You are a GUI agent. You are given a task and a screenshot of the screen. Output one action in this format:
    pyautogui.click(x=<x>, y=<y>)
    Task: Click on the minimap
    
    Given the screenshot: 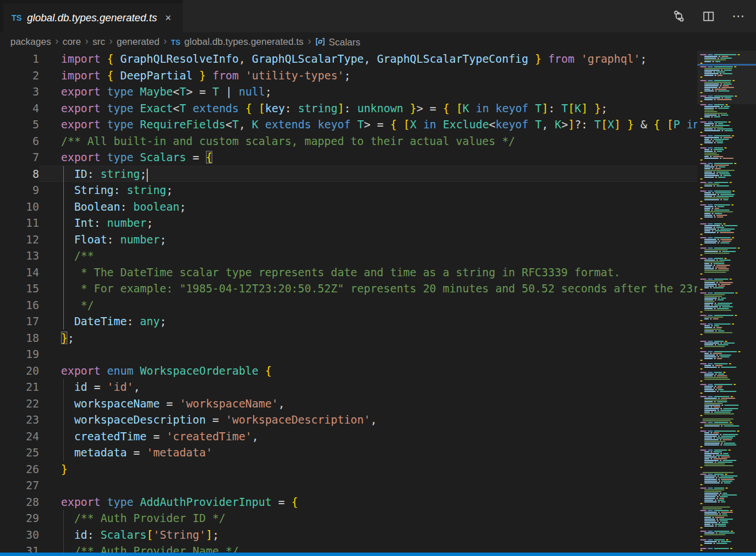 What is the action you would take?
    pyautogui.click(x=727, y=302)
    